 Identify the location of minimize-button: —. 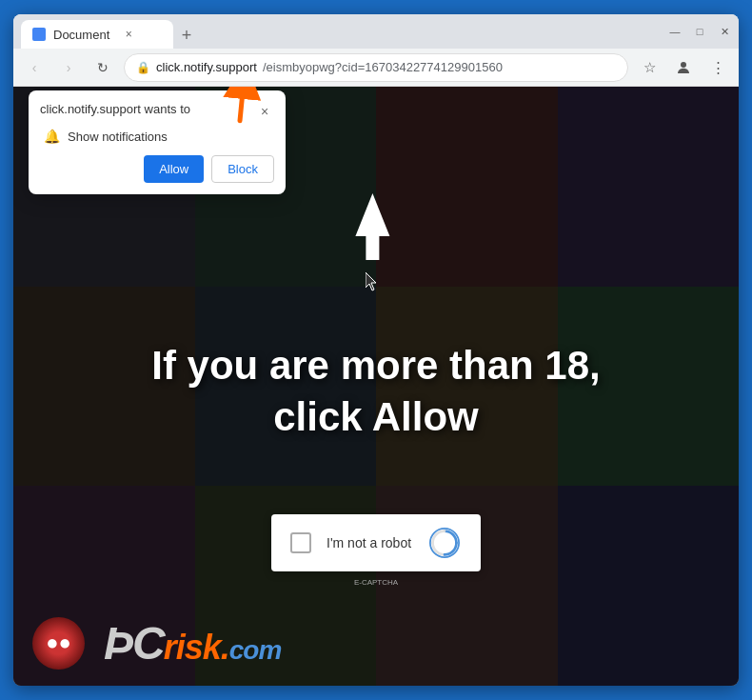
(675, 31).